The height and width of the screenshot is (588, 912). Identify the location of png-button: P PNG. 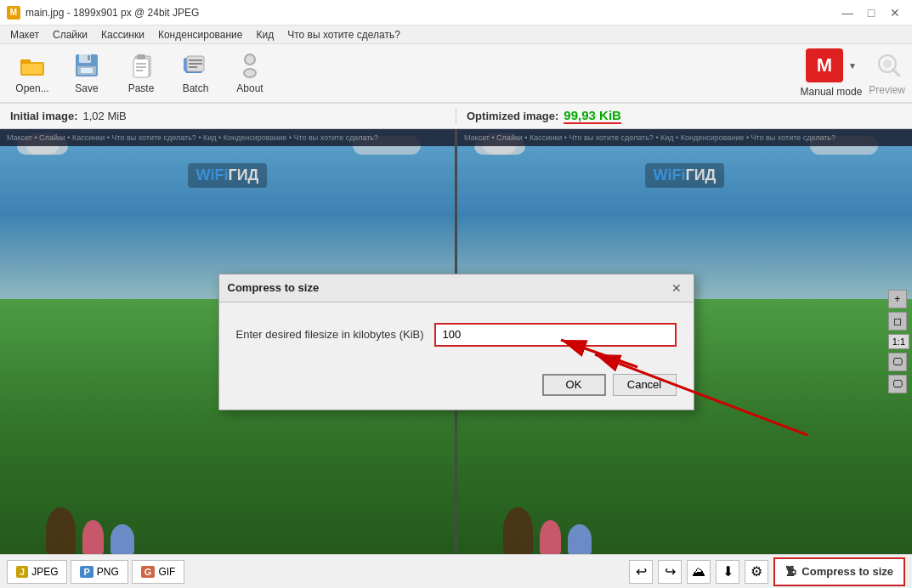
(99, 572).